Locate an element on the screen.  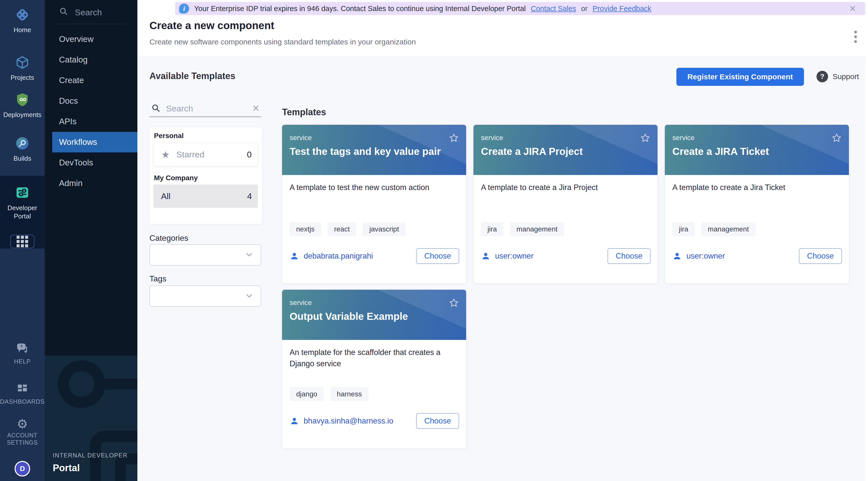
card-footer: user:owner Choose is located at coordinates (757, 256).